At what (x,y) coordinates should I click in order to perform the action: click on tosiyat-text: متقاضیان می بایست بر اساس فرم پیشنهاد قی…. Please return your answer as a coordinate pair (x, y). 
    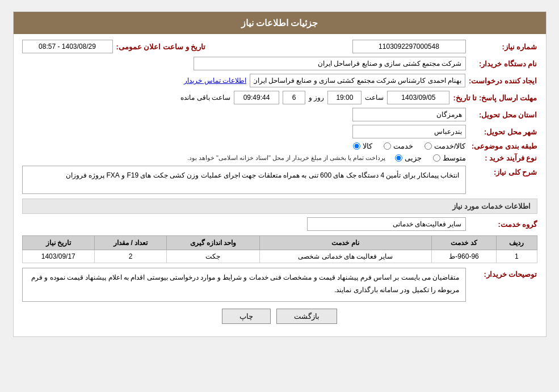
    Looking at the image, I should click on (245, 284).